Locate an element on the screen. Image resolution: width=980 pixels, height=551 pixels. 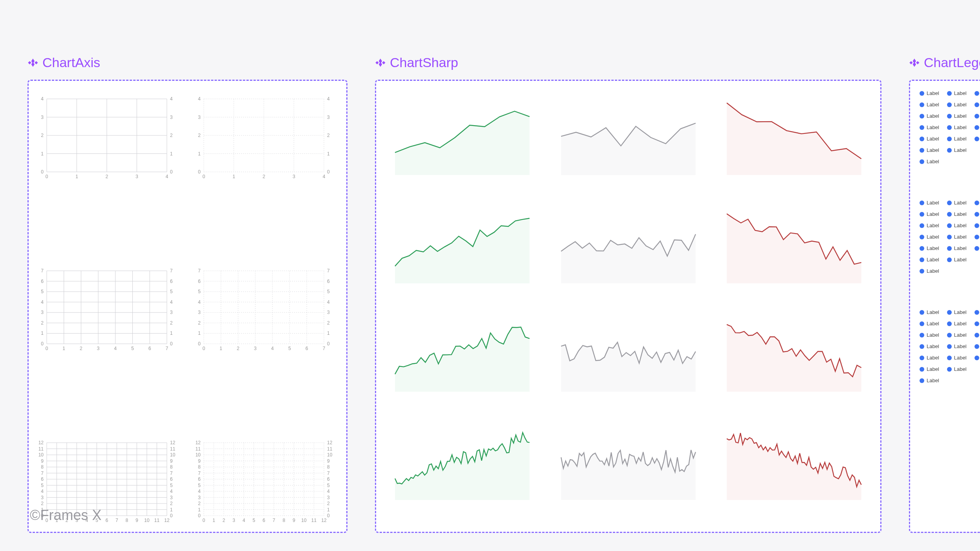
legend-row: LabelLabel is located at coordinates (950, 150).